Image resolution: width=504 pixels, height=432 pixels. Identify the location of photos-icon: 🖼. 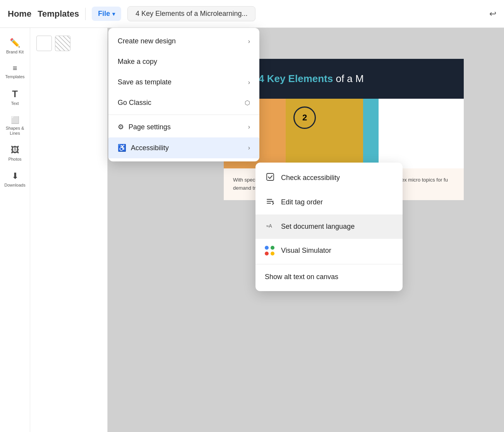
(15, 150).